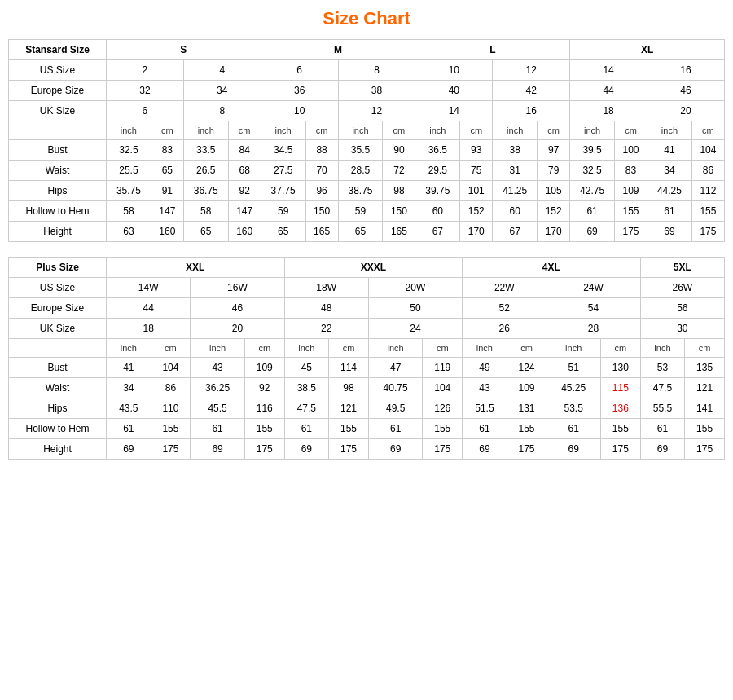 The width and height of the screenshot is (733, 700). I want to click on plus-height-8: 175, so click(443, 450).